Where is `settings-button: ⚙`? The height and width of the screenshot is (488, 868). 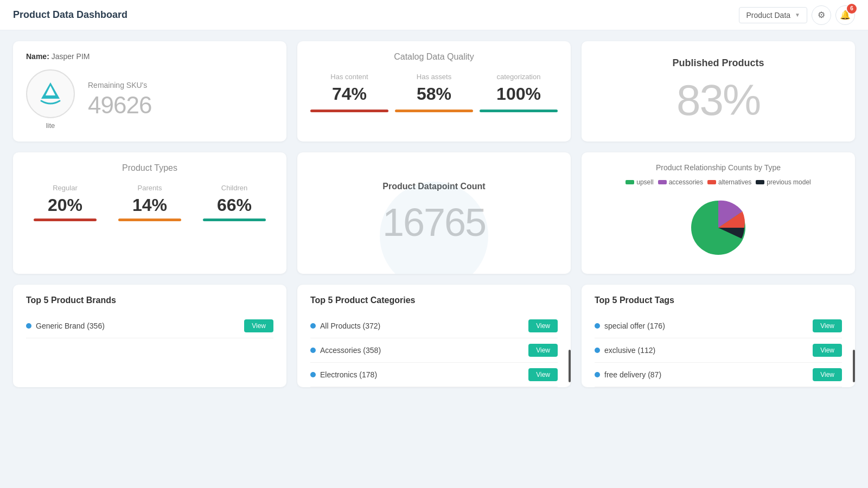 settings-button: ⚙ is located at coordinates (821, 15).